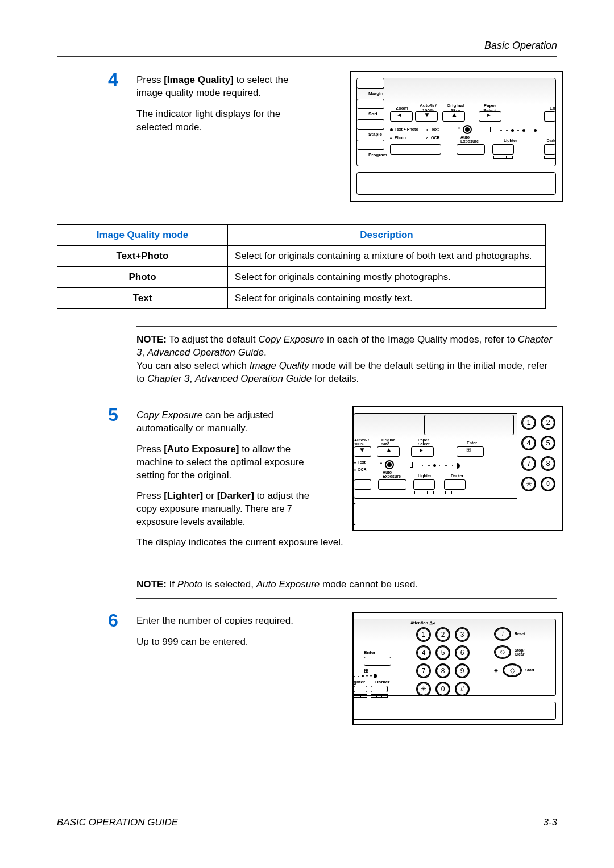 Image resolution: width=614 pixels, height=868 pixels. Describe the element at coordinates (456, 136) in the screenshot. I see `diagram-image-quality-panel: Margin Sort Staple Program Zoom Auto% / …` at that location.